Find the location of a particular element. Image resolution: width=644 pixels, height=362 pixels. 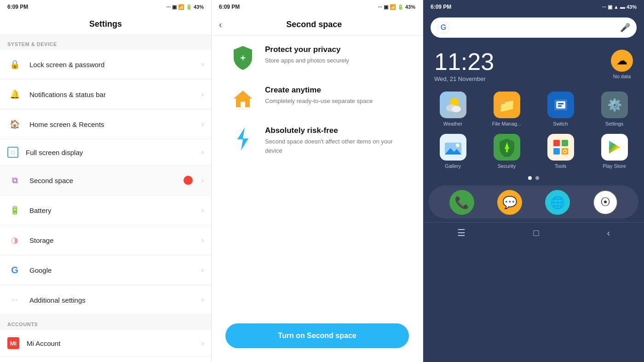

sim-icon-2: ▣ is located at coordinates (386, 7).